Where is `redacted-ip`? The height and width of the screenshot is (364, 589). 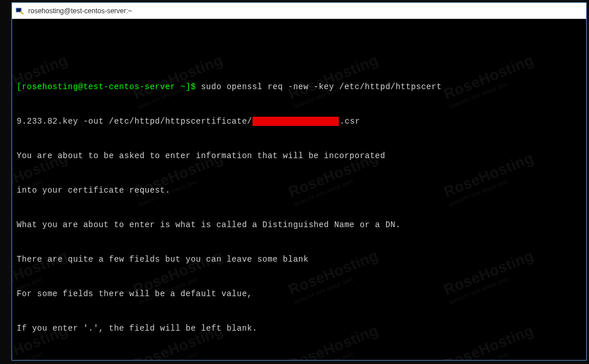 redacted-ip is located at coordinates (296, 121).